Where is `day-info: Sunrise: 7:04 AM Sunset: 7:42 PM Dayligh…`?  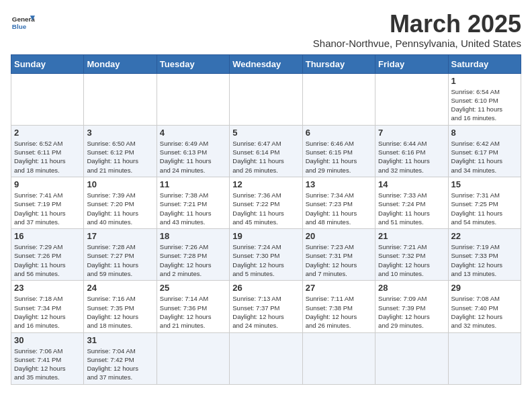
day-info: Sunrise: 7:04 AM Sunset: 7:42 PM Dayligh… is located at coordinates (120, 364).